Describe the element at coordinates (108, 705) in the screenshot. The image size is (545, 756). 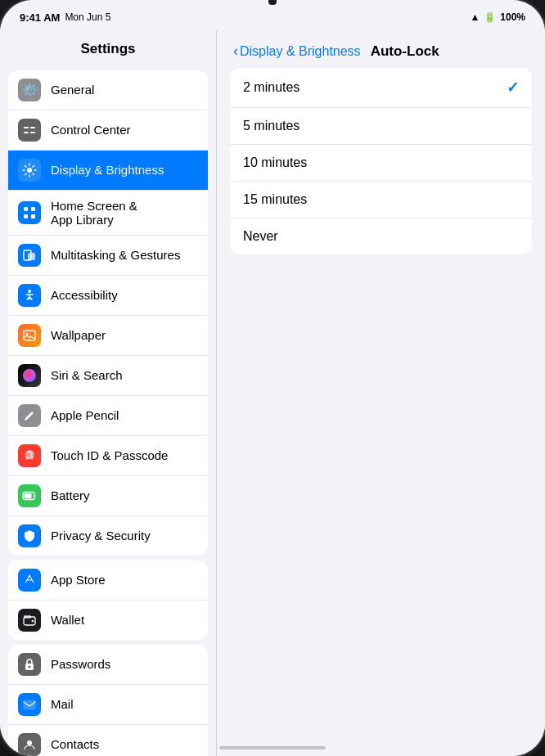
I see `sidebar-item-mail: Mail` at that location.